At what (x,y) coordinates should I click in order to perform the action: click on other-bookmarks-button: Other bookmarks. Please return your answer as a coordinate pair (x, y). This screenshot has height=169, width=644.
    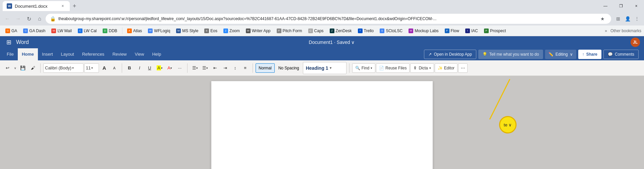
    Looking at the image, I should click on (626, 31).